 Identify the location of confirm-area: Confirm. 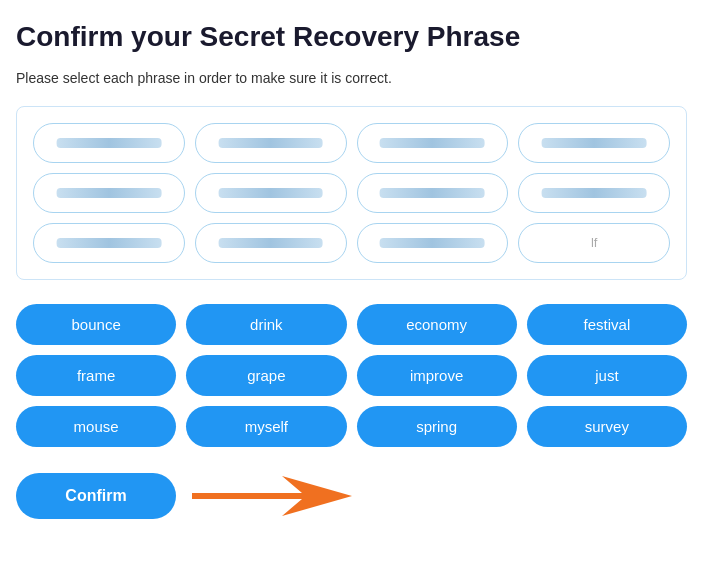
(352, 496).